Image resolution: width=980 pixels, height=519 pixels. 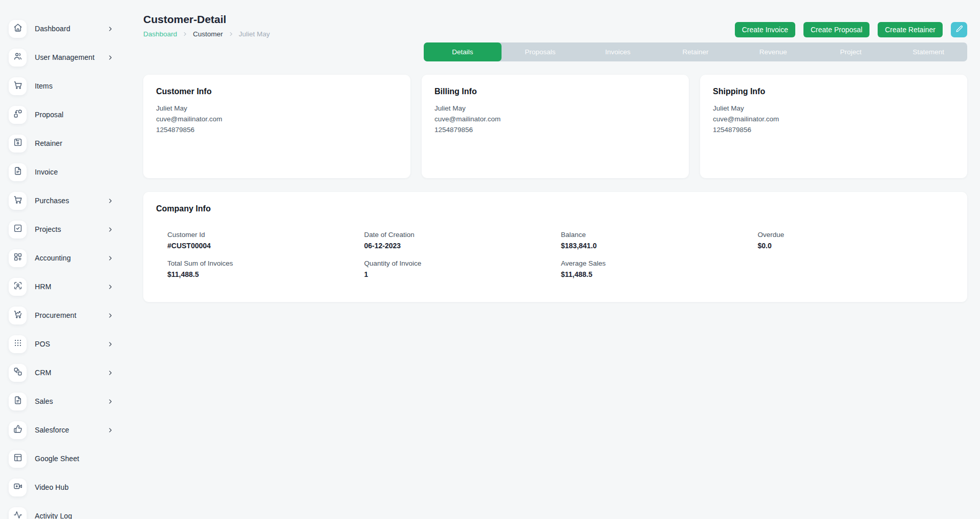 What do you see at coordinates (160, 34) in the screenshot?
I see `breadcrumb-item-dashboard: Dashboard` at bounding box center [160, 34].